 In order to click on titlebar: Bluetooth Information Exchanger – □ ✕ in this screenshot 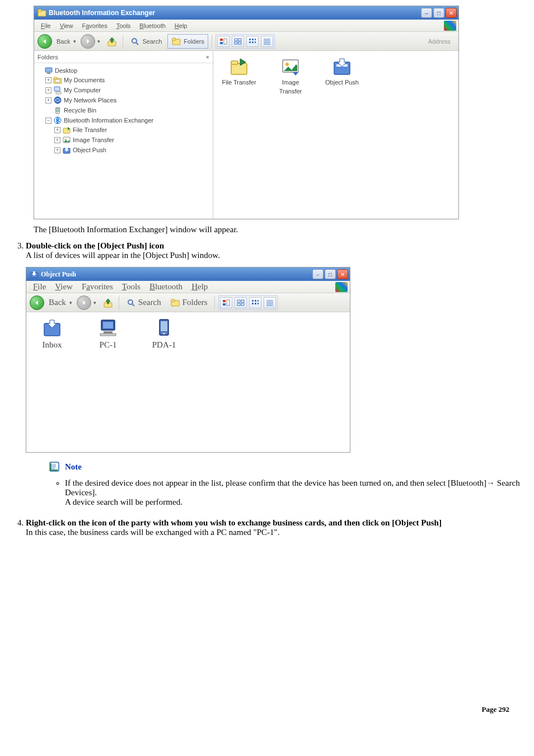, I will do `click(246, 13)`.